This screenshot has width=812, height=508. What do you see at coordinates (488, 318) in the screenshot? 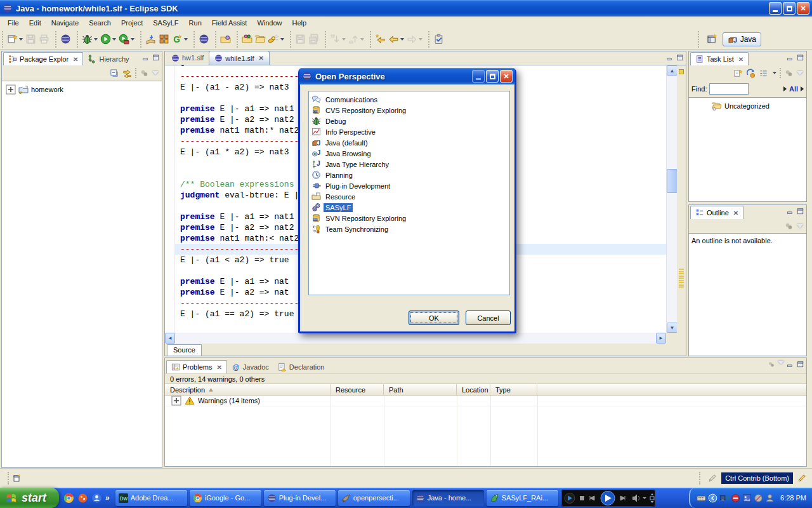
I see `cancel-button: Cancel` at bounding box center [488, 318].